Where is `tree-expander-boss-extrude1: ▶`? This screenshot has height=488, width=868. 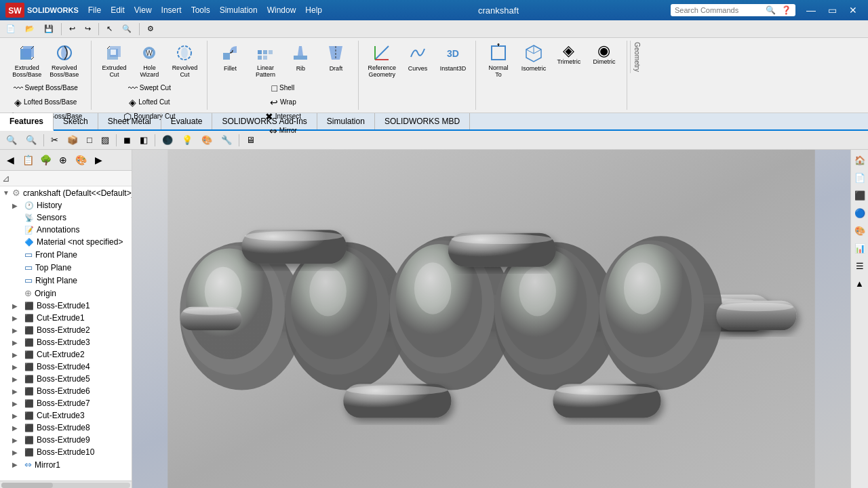 tree-expander-boss-extrude1: ▶ is located at coordinates (17, 306).